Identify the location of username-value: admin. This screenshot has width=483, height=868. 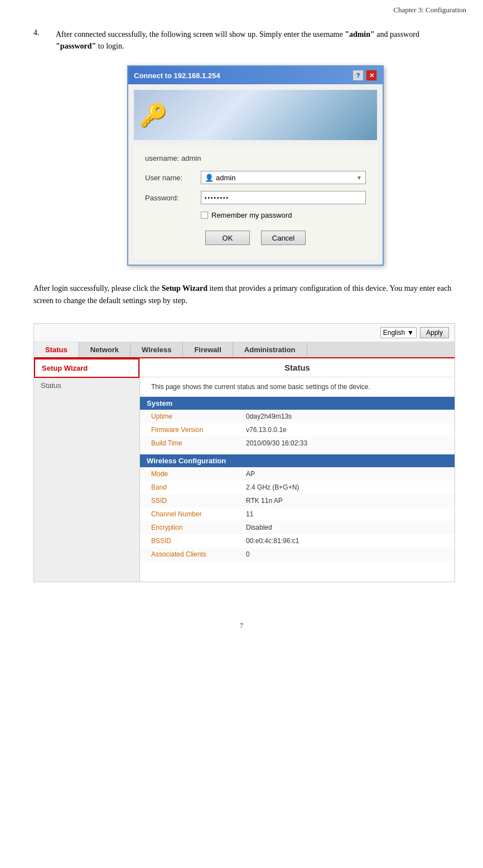
(285, 178).